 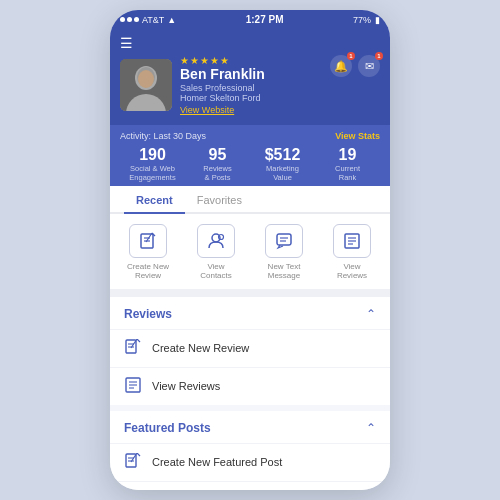 What do you see at coordinates (192, 85) in the screenshot?
I see `profile-section: ★★★★★ Ben Franklin Sales Professional Ho…` at bounding box center [192, 85].